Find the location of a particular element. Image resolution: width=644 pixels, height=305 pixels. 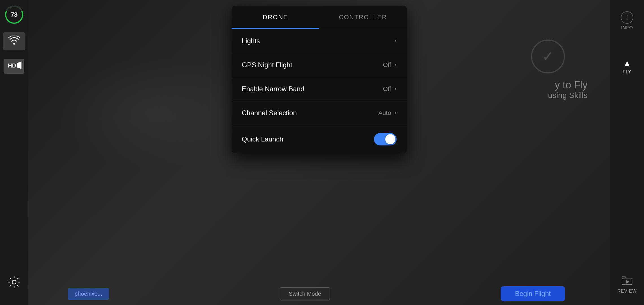

info-label: INFO is located at coordinates (627, 28).